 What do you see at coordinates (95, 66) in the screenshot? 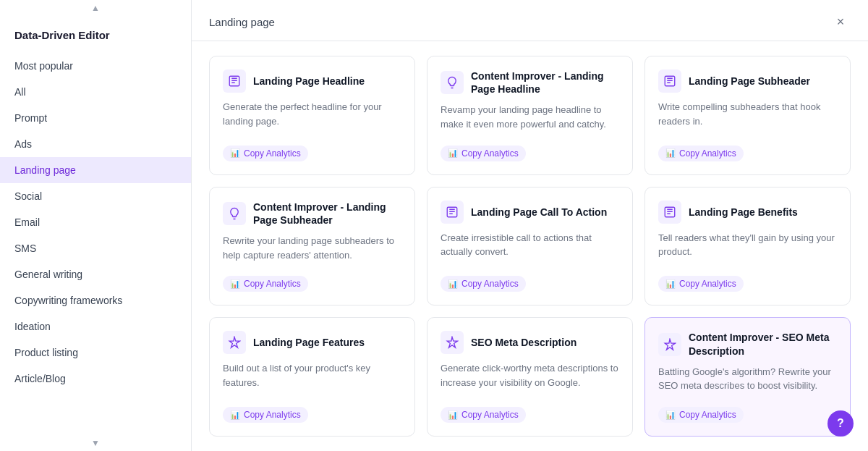
I see `sidebar-item-most-popular: Most popular` at bounding box center [95, 66].